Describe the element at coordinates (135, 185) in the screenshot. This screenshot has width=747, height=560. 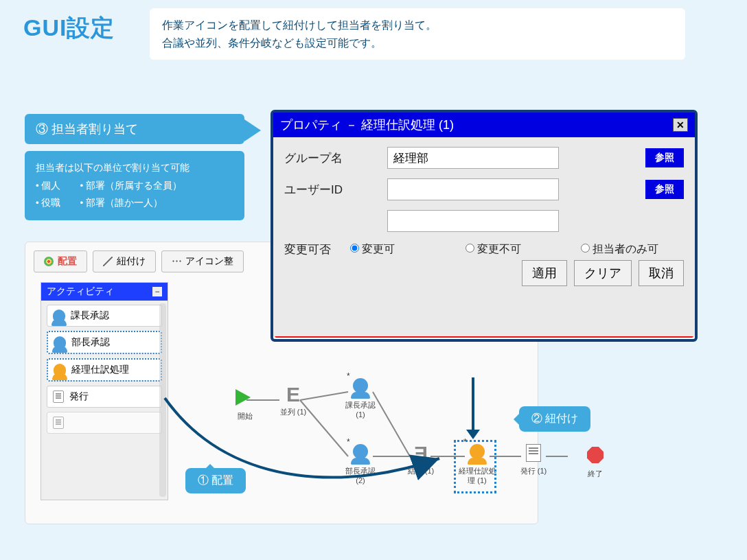
I see `callout-assign-body: 担当者は以下の単位で割り当て可能 • 個人 • 部署（所属する全員） • 役職 …` at that location.